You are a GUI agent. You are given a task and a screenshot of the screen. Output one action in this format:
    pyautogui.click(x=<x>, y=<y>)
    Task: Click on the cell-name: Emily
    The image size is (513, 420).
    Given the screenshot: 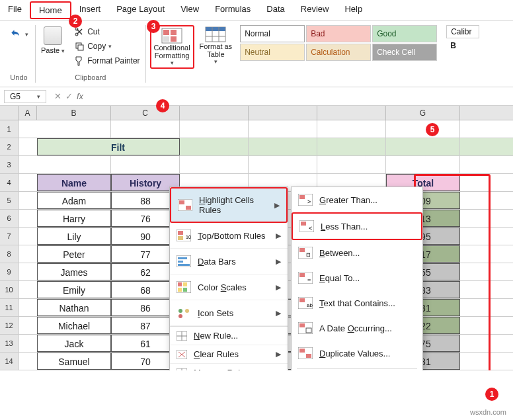 What is the action you would take?
    pyautogui.click(x=74, y=290)
    